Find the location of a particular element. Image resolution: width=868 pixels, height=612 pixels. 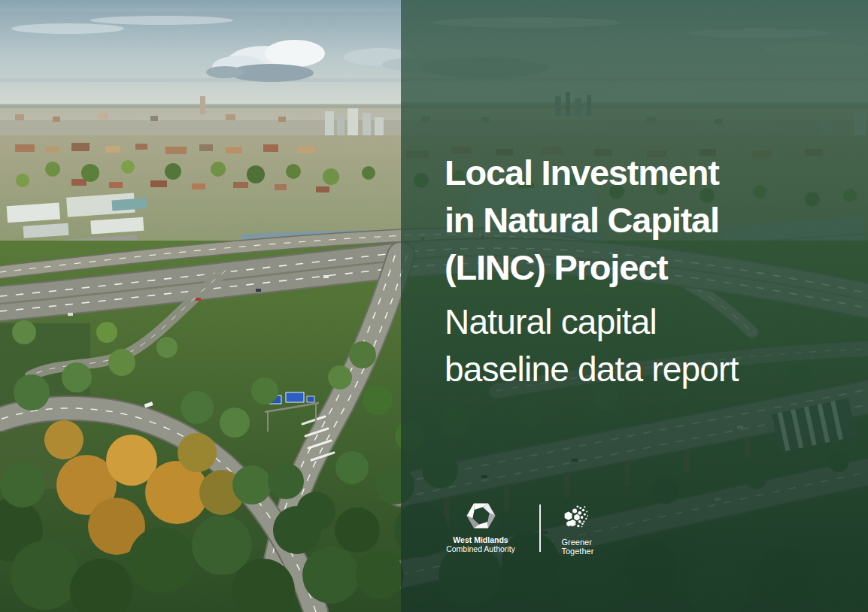

wmca-name-line-2: Combined Authority is located at coordinates (481, 550).